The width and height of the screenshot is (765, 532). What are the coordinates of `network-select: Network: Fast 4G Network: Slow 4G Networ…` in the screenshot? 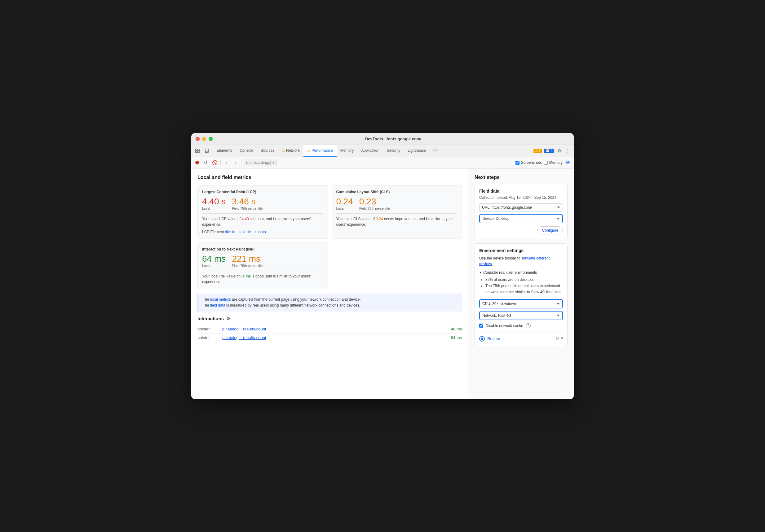 It's located at (521, 316).